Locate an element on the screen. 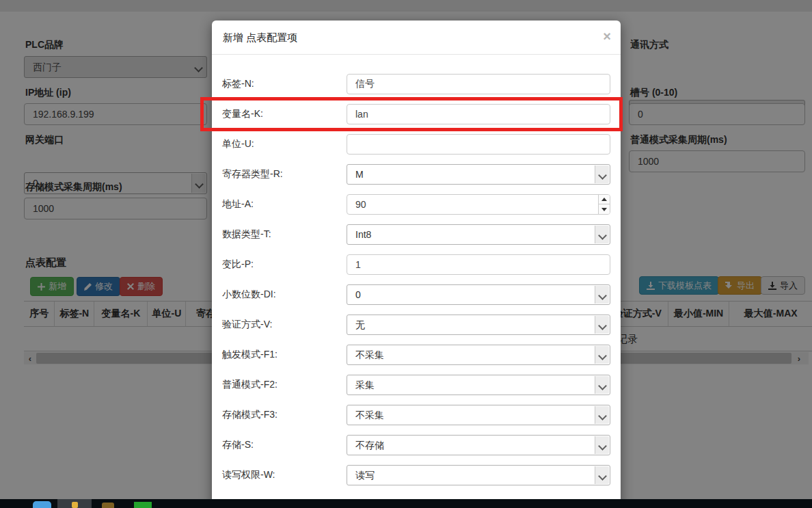 This screenshot has height=508, width=812. form-row-ratio: 变比-P: is located at coordinates (416, 265).